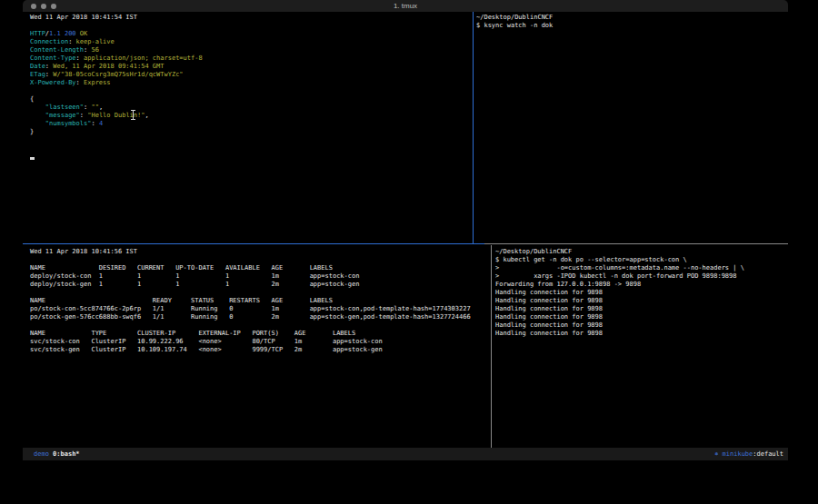  I want to click on terminal-line: "numsymbols": 4, so click(116, 124).